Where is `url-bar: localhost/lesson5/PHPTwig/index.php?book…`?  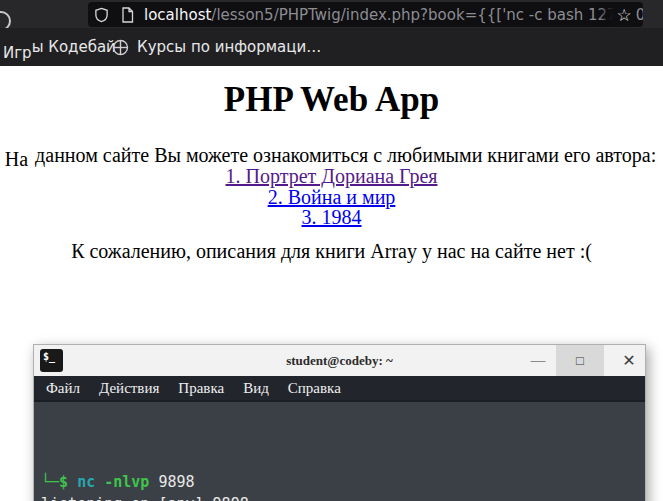 url-bar: localhost/lesson5/PHPTwig/index.php?book… is located at coordinates (366, 14).